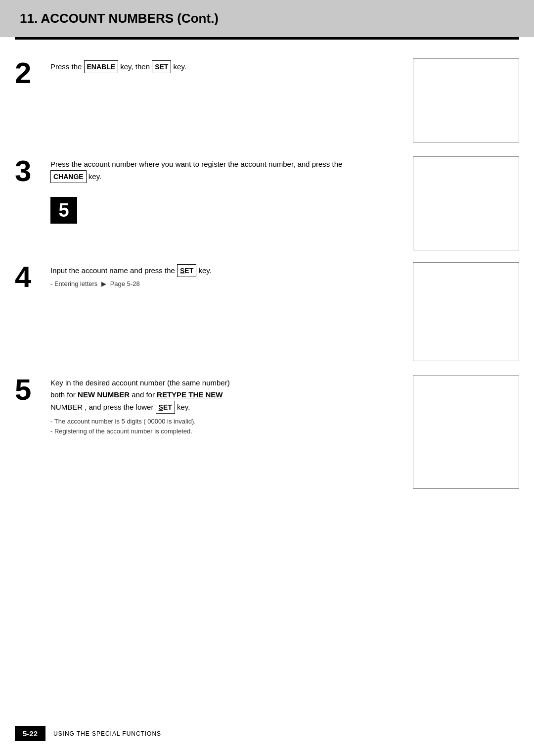 The image size is (534, 756). Describe the element at coordinates (466, 312) in the screenshot. I see `step-4-image-col` at that location.